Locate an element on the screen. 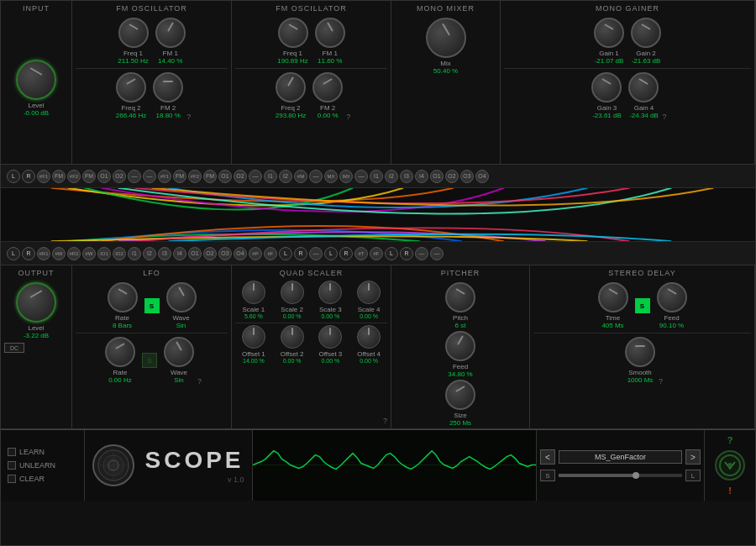  quad-scale2-knob is located at coordinates (292, 292).